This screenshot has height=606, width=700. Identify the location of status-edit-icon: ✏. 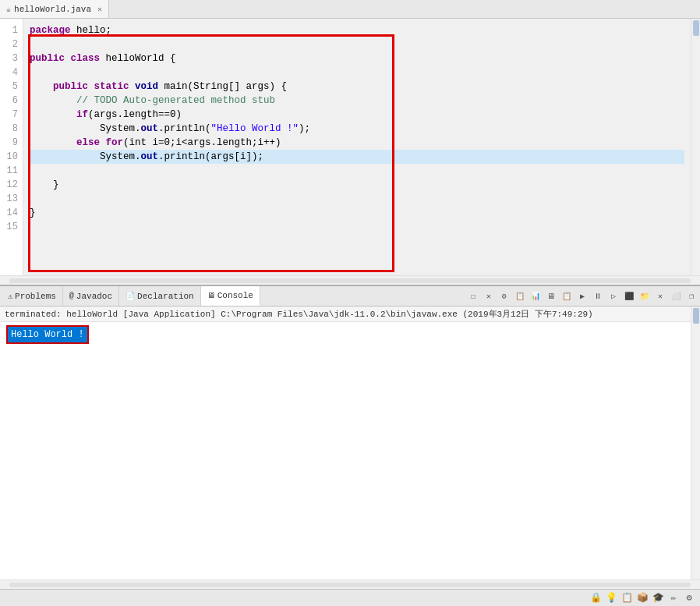
(673, 598).